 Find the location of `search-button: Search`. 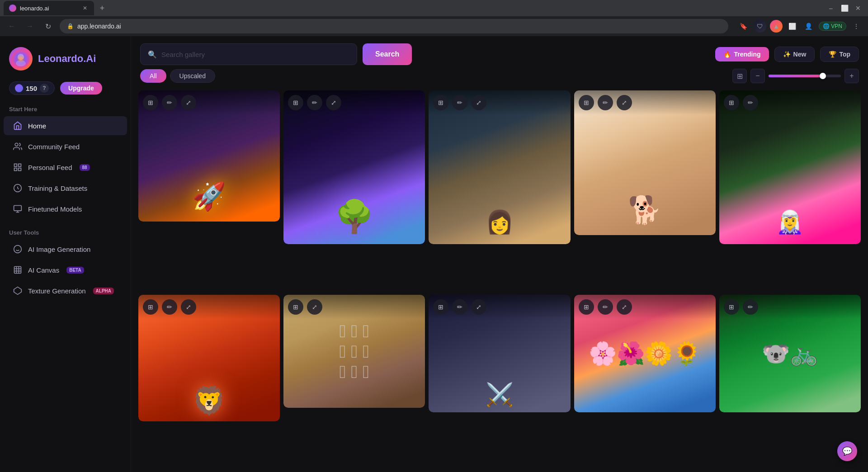

search-button: Search is located at coordinates (387, 54).